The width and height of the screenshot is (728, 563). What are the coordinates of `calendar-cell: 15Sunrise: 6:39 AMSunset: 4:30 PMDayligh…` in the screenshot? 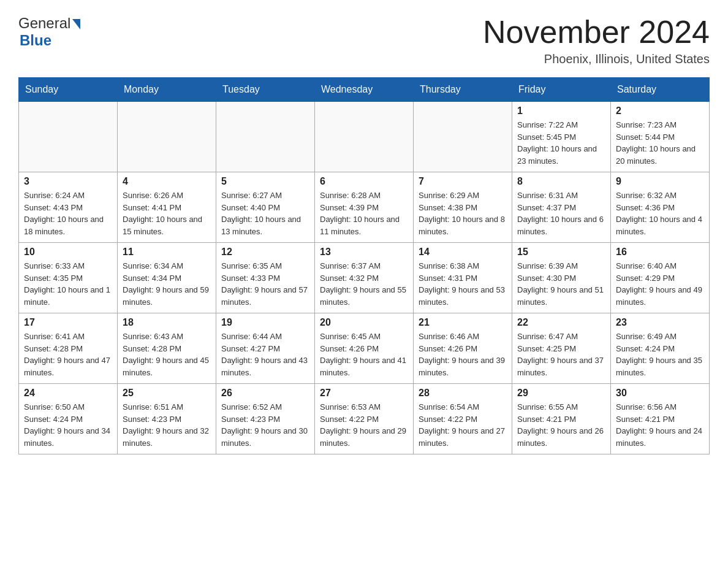 It's located at (561, 278).